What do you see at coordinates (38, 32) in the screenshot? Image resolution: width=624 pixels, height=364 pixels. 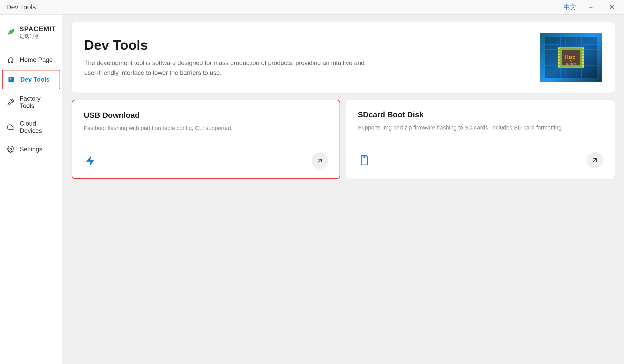 I see `logo-text: SPACEMIT 进迭时空` at bounding box center [38, 32].